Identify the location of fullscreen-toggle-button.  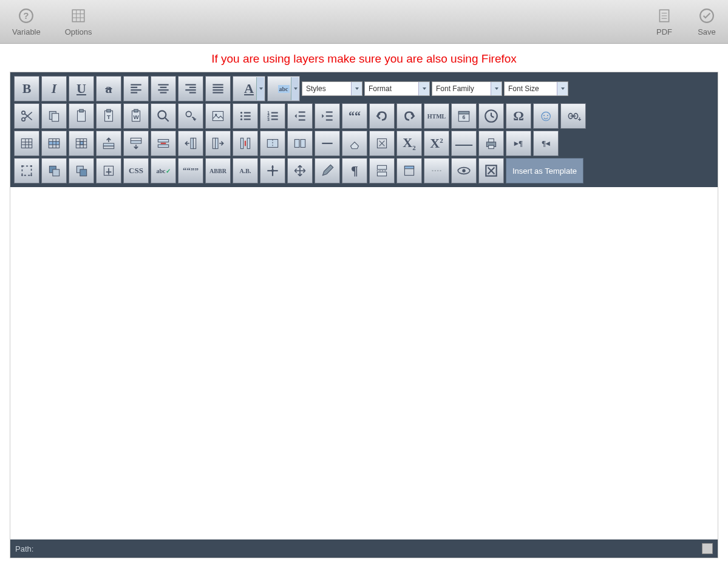
(491, 171).